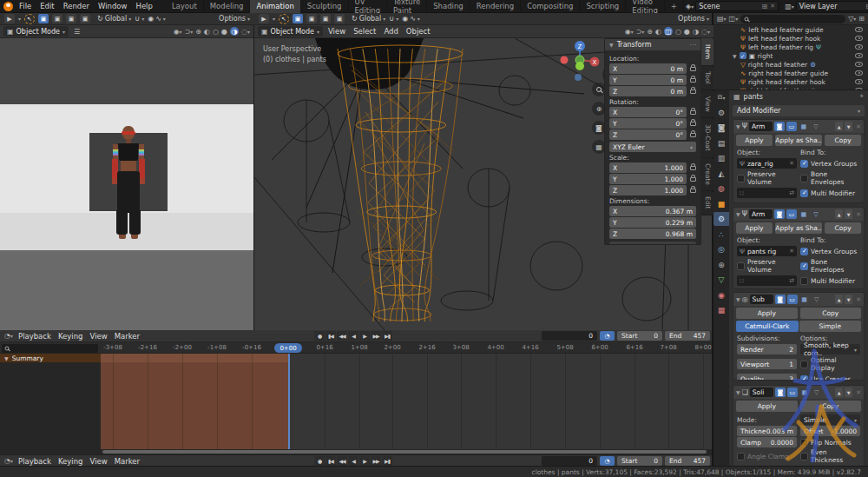 This screenshot has width=868, height=477. What do you see at coordinates (337, 31) in the screenshot?
I see `menu-view: View` at bounding box center [337, 31].